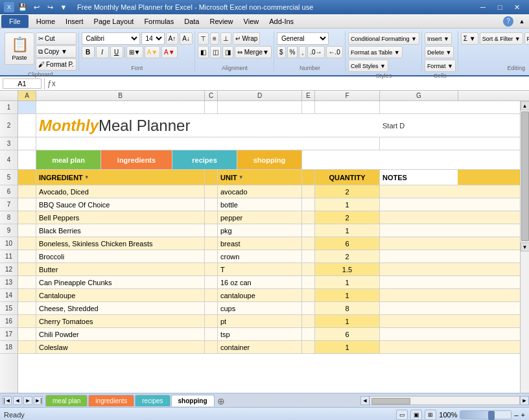 The image size is (529, 420). I want to click on cell-unit-11: crown, so click(260, 257).